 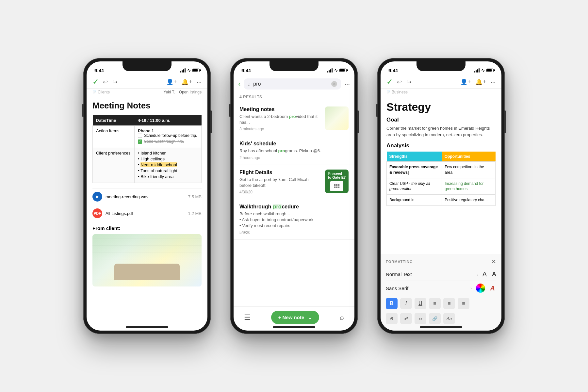 I want to click on italic-button: I, so click(x=406, y=303).